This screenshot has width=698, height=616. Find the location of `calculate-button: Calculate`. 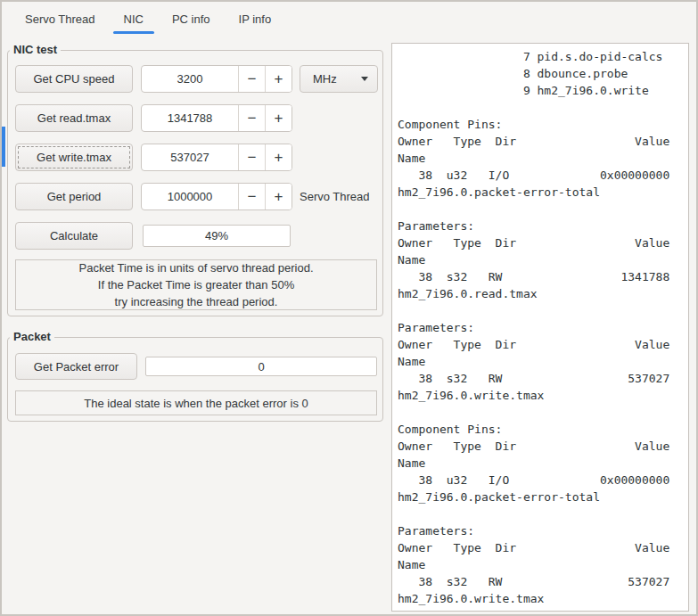

calculate-button: Calculate is located at coordinates (74, 235).